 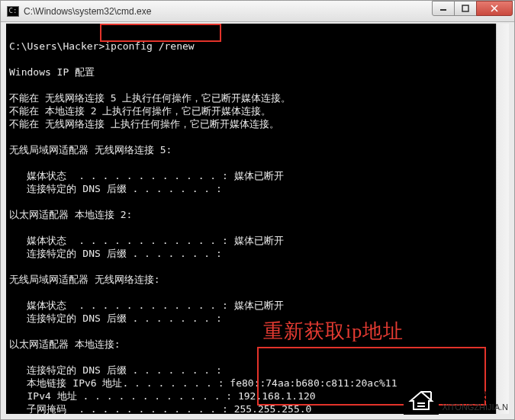 What do you see at coordinates (56, 46) in the screenshot?
I see `prompt-path: C:\Users\Hacker>` at bounding box center [56, 46].